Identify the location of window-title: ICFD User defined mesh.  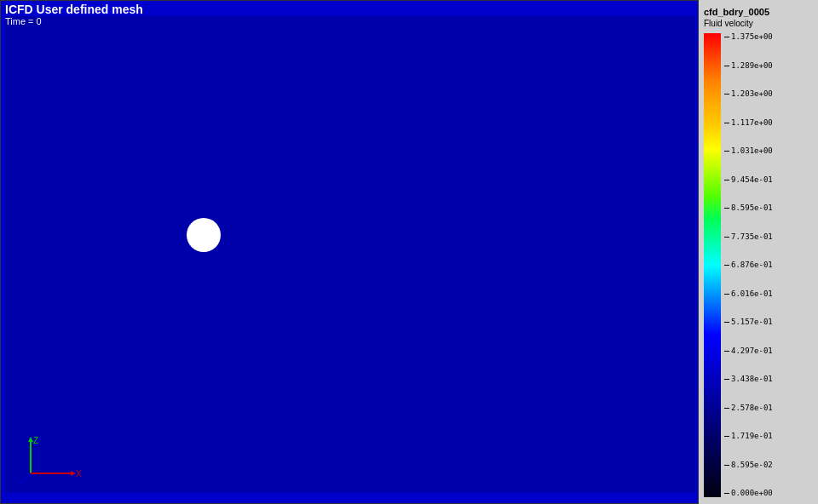
(74, 9).